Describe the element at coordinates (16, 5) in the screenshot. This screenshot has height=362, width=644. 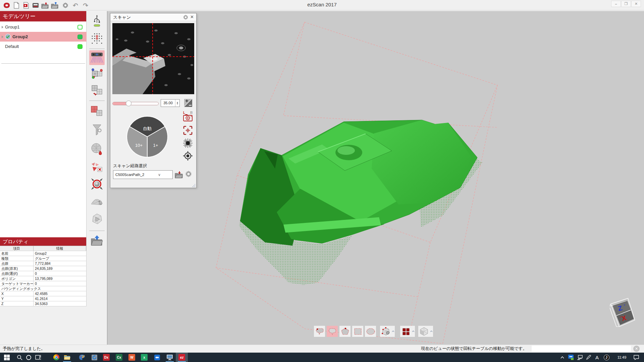
I see `new-document-button` at that location.